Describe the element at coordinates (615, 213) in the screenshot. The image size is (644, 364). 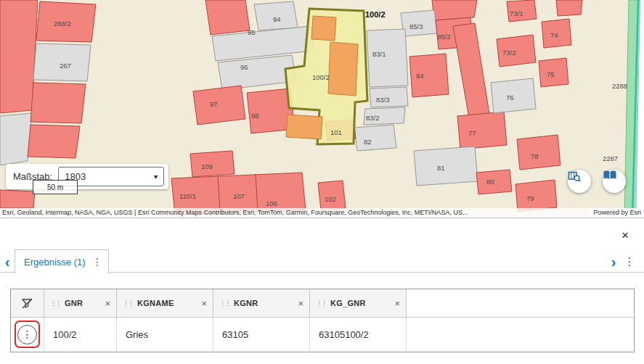
I see `powered-by-esri: Powered by Esri` at that location.